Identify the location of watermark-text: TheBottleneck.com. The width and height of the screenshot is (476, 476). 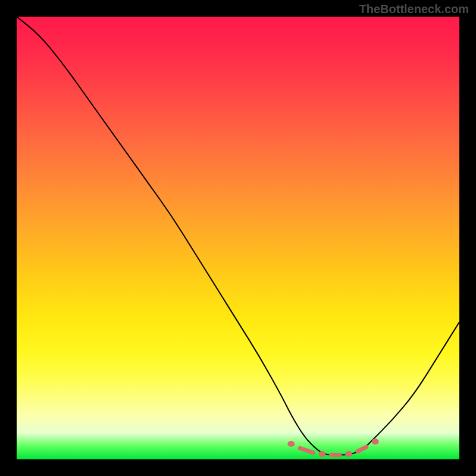
(414, 10).